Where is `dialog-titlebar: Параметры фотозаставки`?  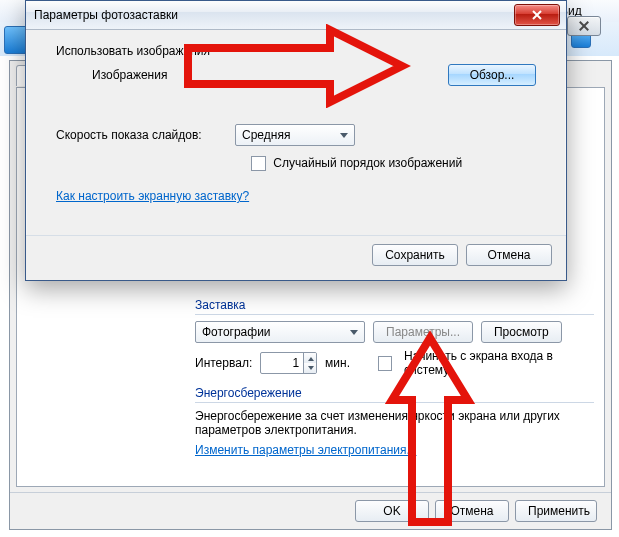 dialog-titlebar: Параметры фотозаставки is located at coordinates (296, 16).